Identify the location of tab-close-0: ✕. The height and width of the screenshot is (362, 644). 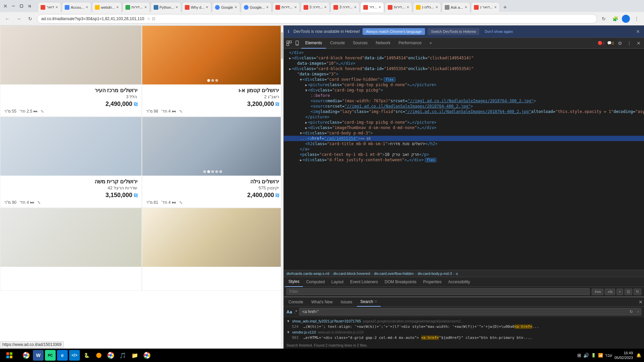
(57, 7).